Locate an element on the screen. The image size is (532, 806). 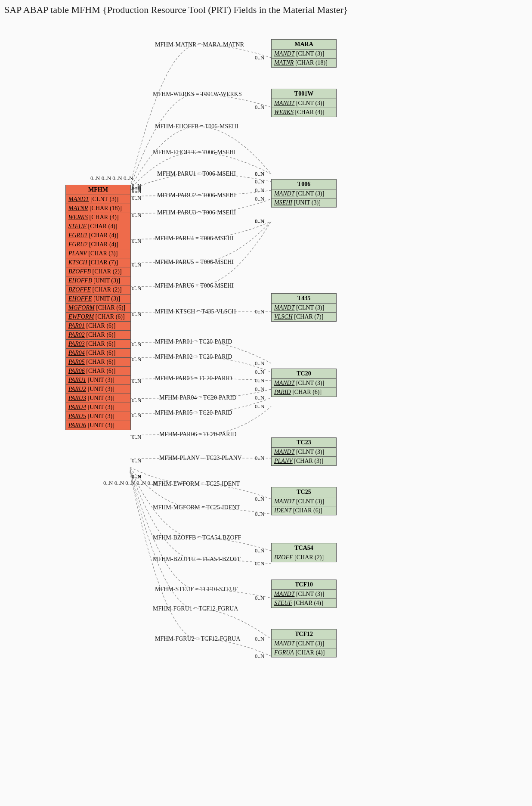
relation-label: MFHM-EHOFFE = T006-MSEHI is located at coordinates (195, 152).